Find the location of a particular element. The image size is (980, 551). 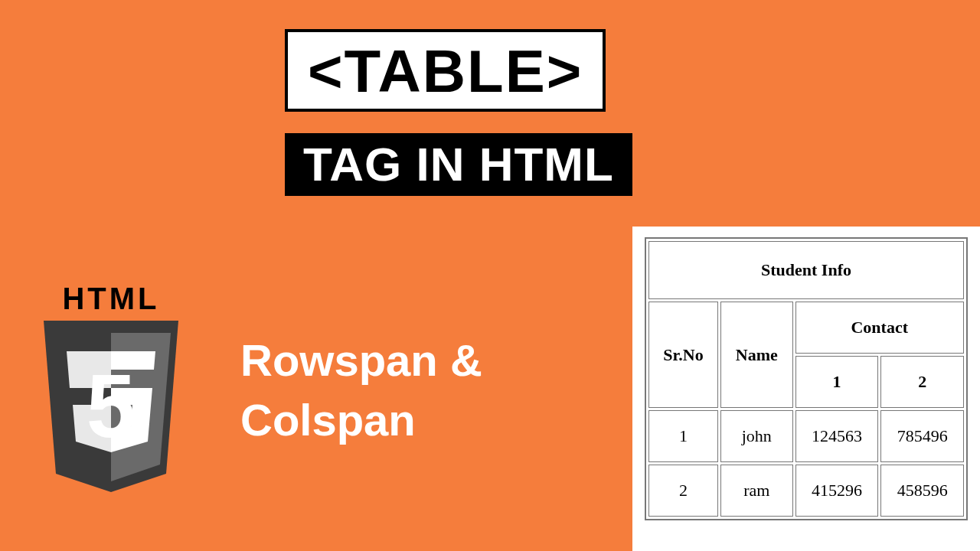

title-box: <TABLE> is located at coordinates (446, 70).